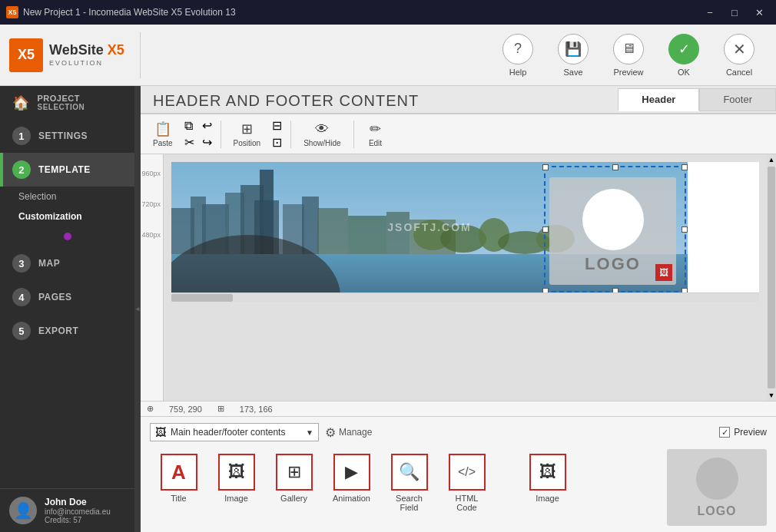 The height and width of the screenshot is (532, 776). I want to click on image-preview-icon: 🖼, so click(548, 472).